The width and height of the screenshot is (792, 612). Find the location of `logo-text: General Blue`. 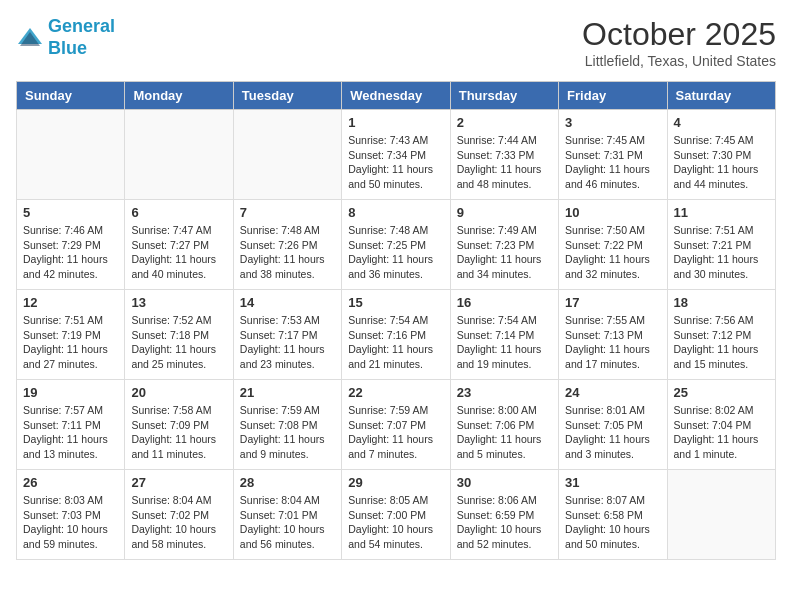

logo-text: General Blue is located at coordinates (82, 38).